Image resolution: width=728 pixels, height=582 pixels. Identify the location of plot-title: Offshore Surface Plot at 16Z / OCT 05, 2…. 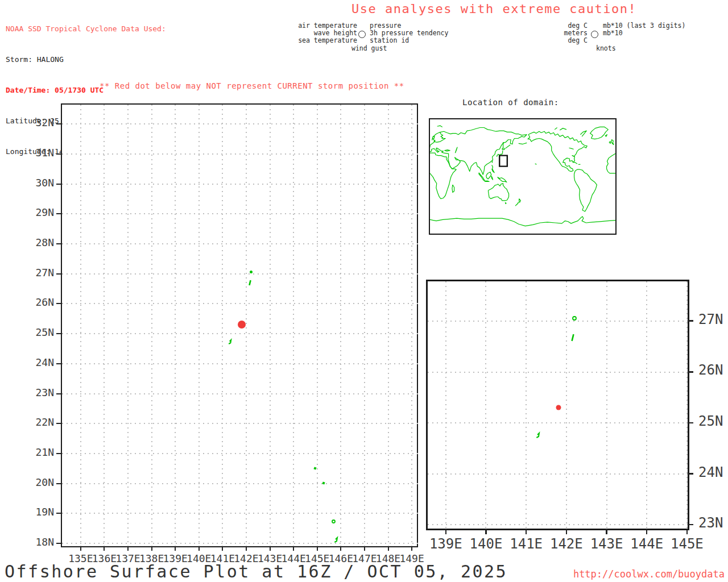
(256, 572).